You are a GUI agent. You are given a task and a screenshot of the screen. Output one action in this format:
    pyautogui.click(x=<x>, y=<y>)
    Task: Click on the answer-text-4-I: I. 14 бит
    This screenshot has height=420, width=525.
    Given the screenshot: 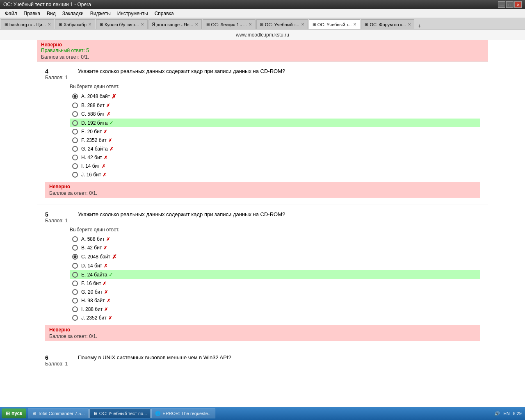 What is the action you would take?
    pyautogui.click(x=91, y=166)
    